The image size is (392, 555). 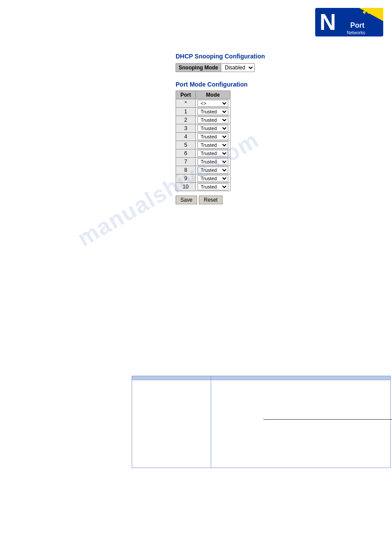 What do you see at coordinates (186, 95) in the screenshot?
I see `port-col-header: Port` at bounding box center [186, 95].